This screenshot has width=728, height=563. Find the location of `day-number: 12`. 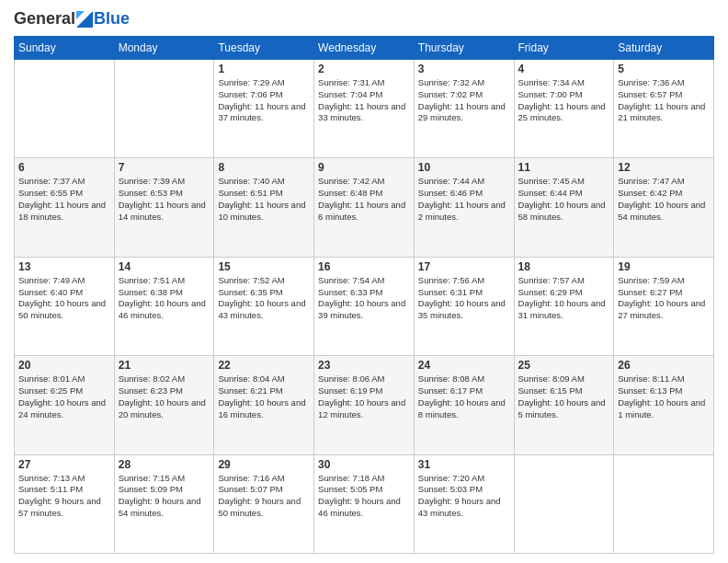

day-number: 12 is located at coordinates (664, 167).